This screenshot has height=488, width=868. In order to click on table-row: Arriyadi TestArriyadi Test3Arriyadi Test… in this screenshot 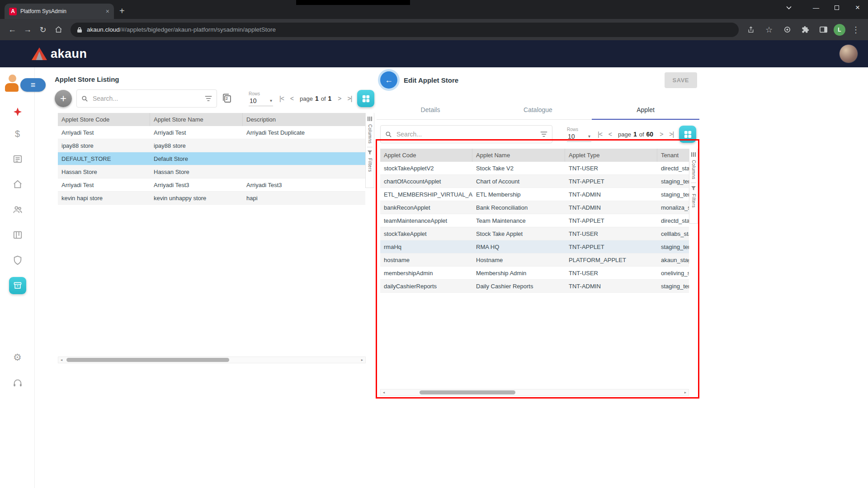, I will do `click(212, 185)`.